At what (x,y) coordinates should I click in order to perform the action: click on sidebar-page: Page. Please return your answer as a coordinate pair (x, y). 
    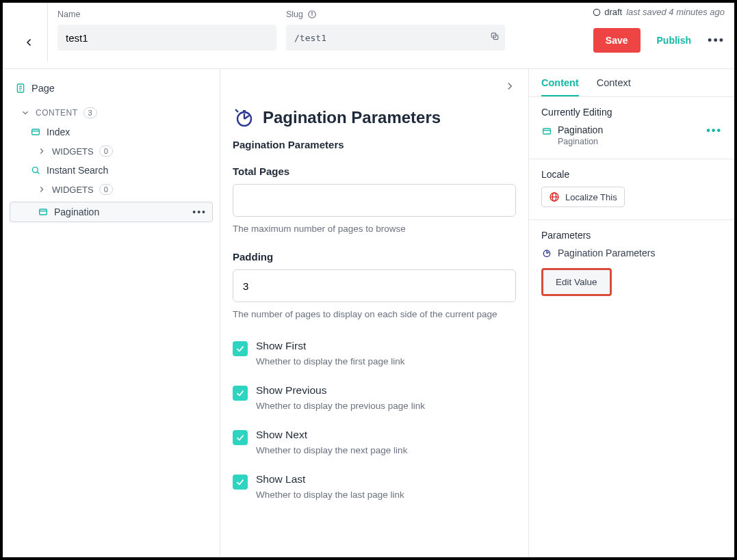
    Looking at the image, I should click on (111, 88).